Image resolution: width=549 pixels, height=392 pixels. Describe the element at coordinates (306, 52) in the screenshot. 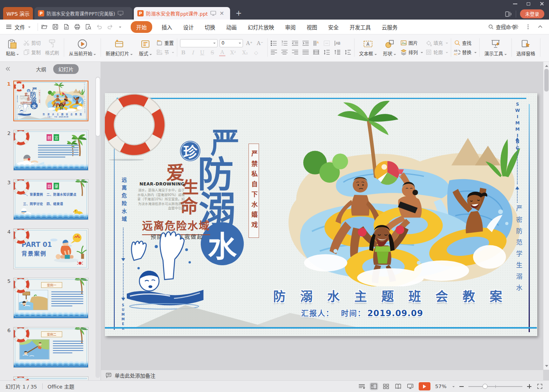

I see `justify-icon` at that location.